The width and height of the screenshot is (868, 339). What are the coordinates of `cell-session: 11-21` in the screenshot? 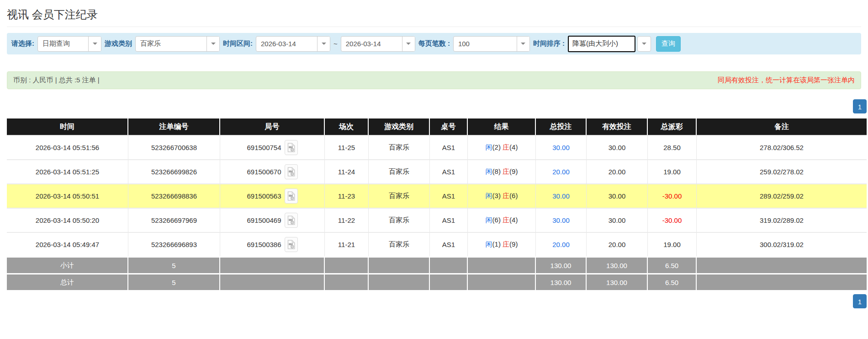 It's located at (347, 244).